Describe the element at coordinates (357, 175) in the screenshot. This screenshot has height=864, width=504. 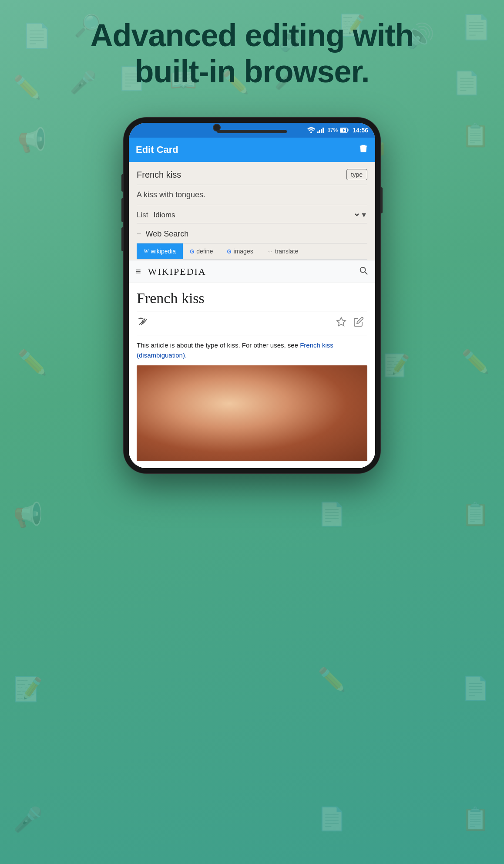
I see `type-badge: type` at that location.